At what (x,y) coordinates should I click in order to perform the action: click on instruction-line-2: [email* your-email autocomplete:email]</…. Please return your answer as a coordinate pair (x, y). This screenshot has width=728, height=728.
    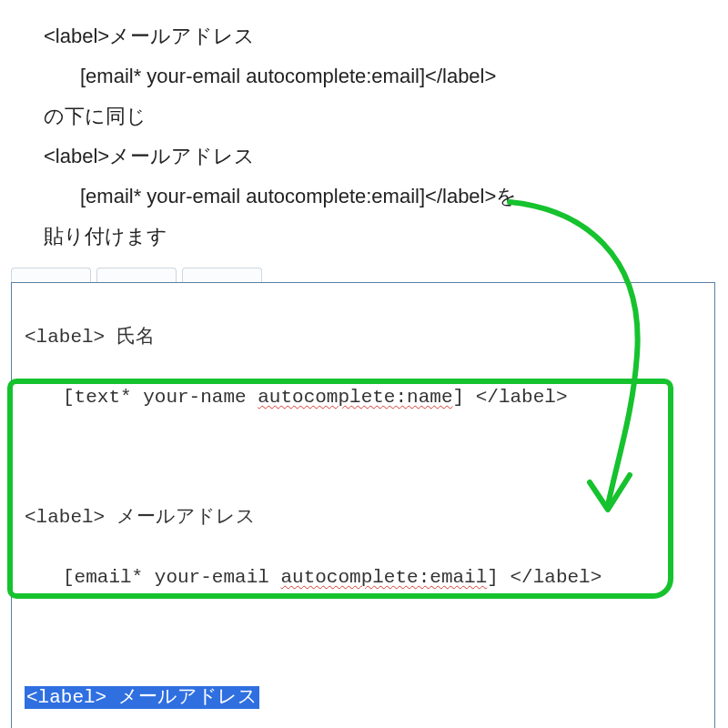
    Looking at the image, I should click on (362, 76).